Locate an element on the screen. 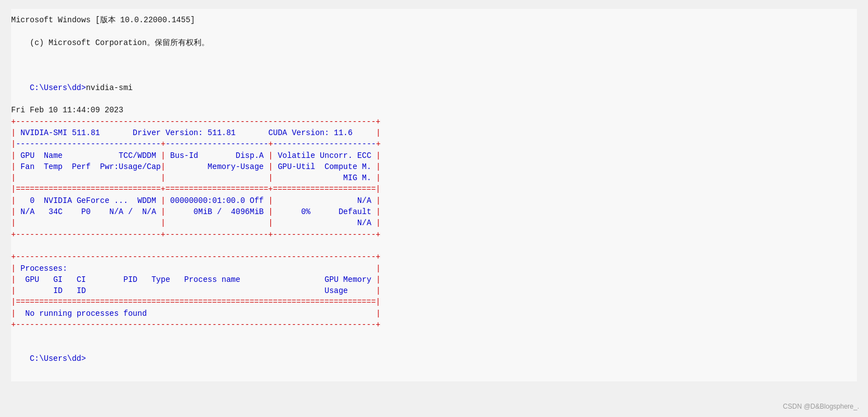  datetime-line: Fri Feb 10 11:44:09 2023 is located at coordinates (434, 110).